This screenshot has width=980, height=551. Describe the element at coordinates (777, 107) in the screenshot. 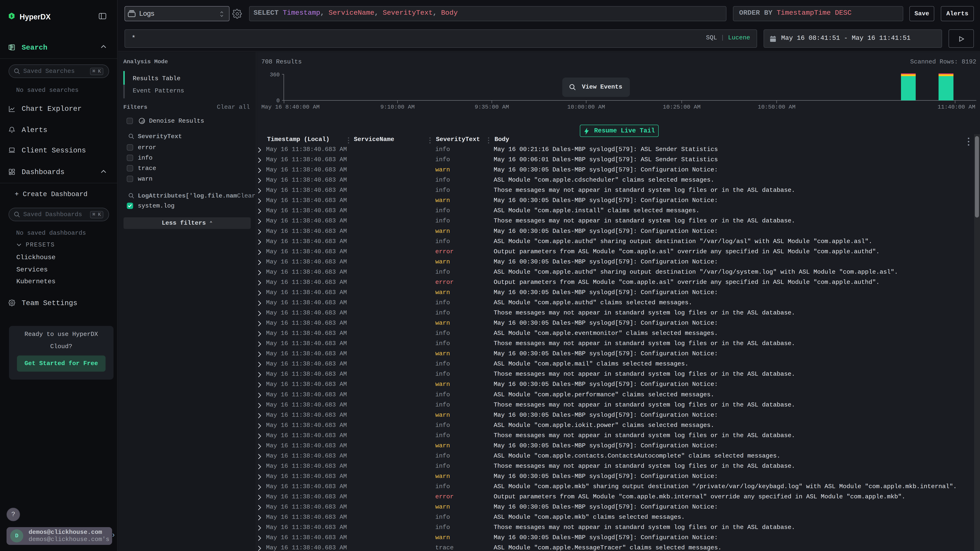

I see `svg-text: 10:50:00 AM` at that location.